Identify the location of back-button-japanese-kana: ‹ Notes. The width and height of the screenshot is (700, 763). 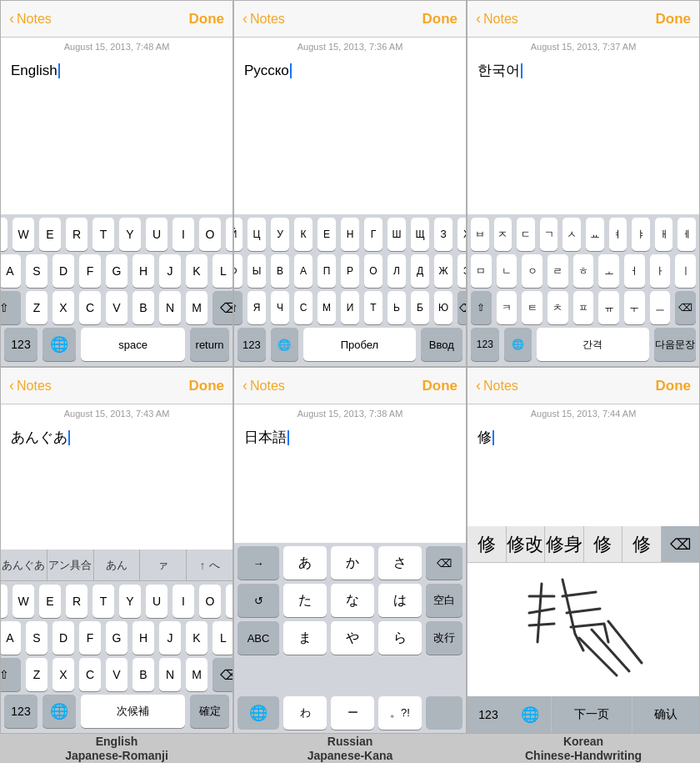
(263, 385).